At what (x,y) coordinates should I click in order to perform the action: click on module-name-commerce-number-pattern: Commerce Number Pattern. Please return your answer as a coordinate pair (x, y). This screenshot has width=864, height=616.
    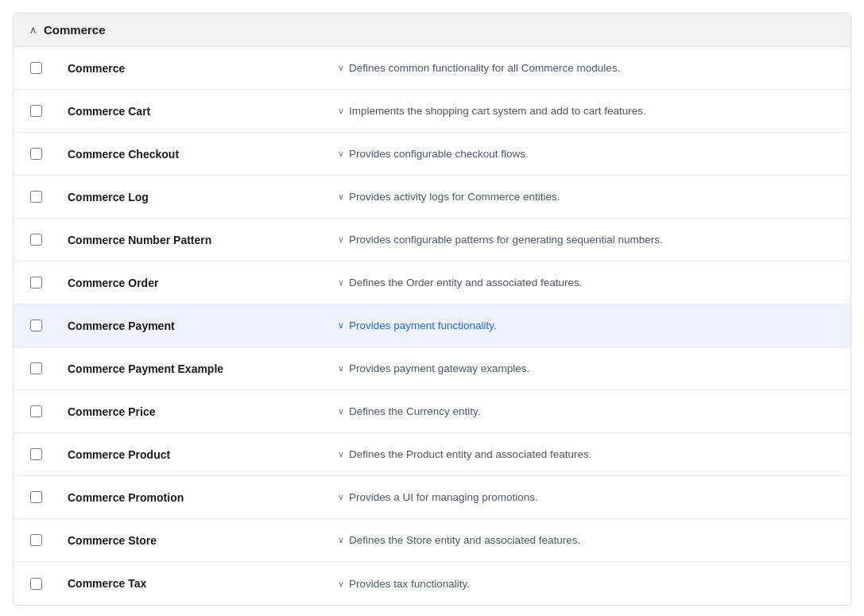
    Looking at the image, I should click on (193, 240).